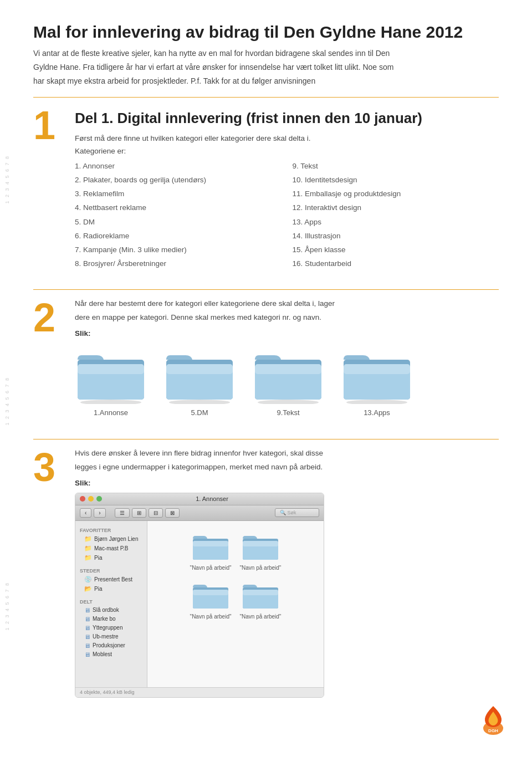 The image size is (532, 777). I want to click on mockup-body: FAVORITTER 📁 Bjørn Jørgen Lien 📁 Mac-mas…, so click(200, 604).